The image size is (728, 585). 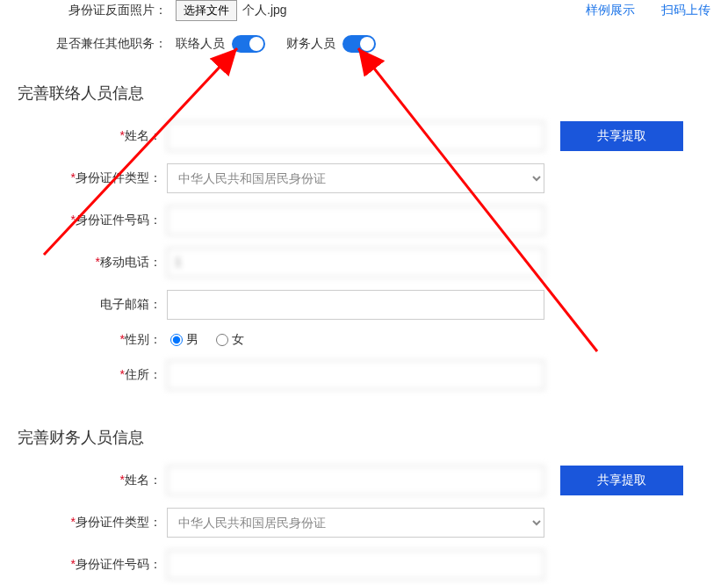 I want to click on gender-male-radio: 男, so click(x=184, y=340).